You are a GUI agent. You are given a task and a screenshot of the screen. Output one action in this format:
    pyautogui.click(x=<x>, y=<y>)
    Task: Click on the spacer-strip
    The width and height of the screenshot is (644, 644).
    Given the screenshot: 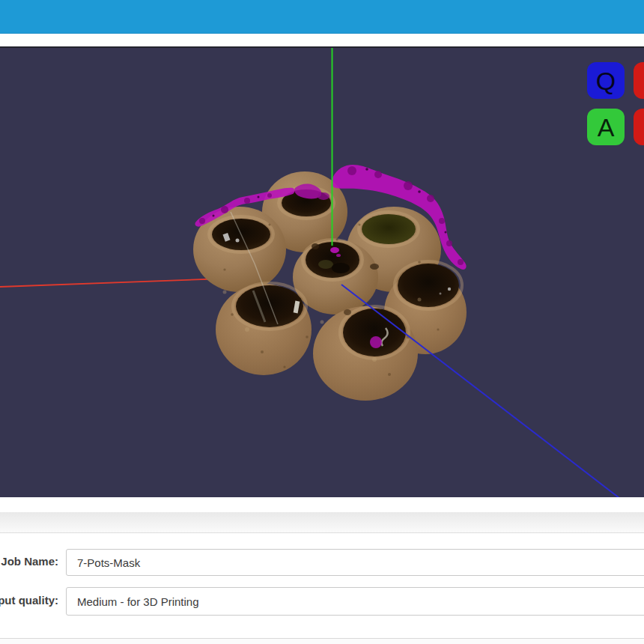 What is the action you would take?
    pyautogui.click(x=322, y=505)
    